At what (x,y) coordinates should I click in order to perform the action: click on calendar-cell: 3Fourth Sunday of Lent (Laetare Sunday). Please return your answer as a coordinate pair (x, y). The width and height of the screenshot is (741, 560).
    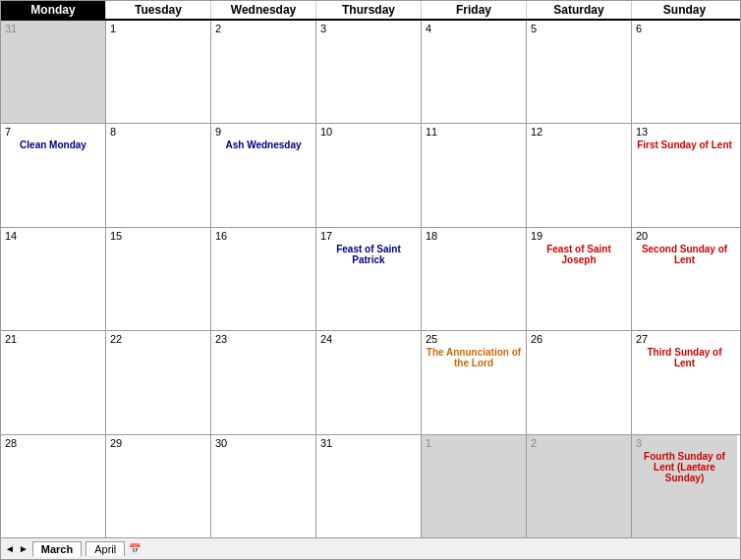
    Looking at the image, I should click on (684, 486).